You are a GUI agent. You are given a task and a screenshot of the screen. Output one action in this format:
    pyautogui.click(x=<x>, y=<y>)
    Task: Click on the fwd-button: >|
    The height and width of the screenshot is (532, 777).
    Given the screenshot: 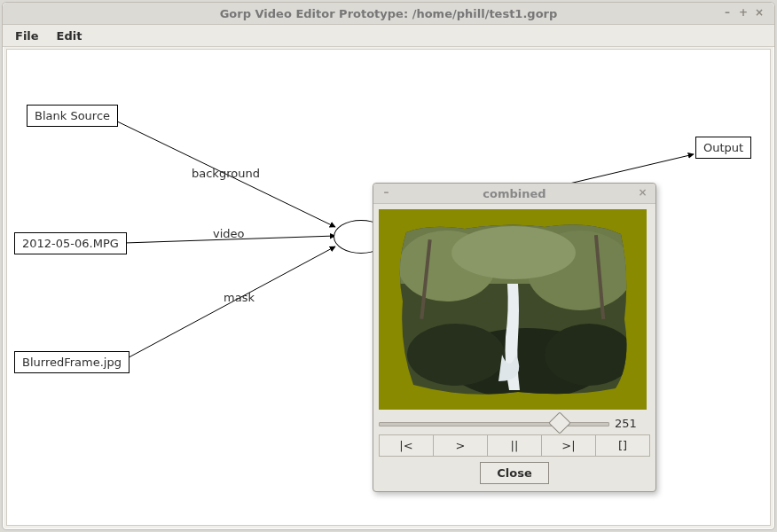 What is the action you would take?
    pyautogui.click(x=569, y=445)
    